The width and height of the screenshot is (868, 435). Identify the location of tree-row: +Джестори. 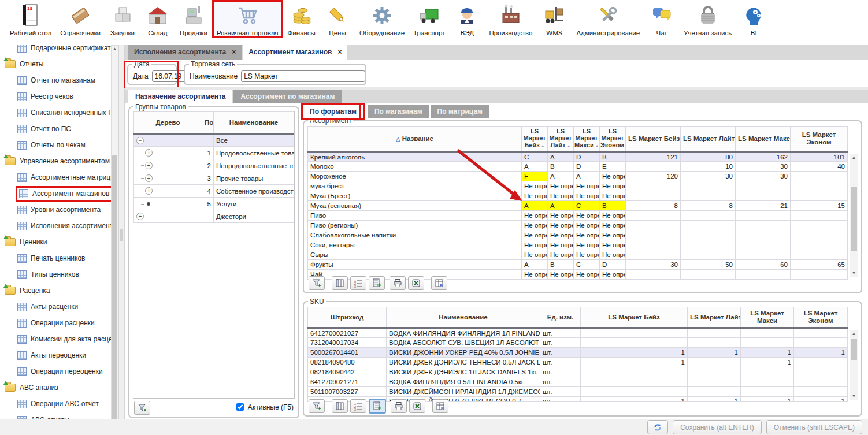
(214, 217).